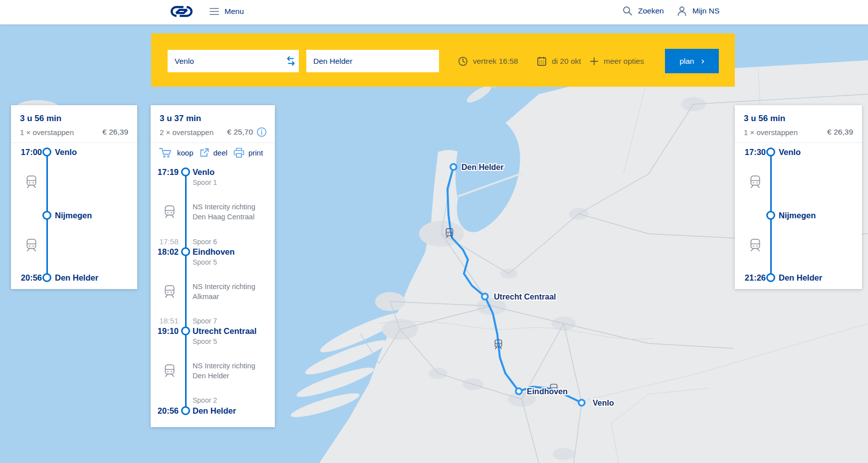  I want to click on journey-actions: koop deel print, so click(211, 153).